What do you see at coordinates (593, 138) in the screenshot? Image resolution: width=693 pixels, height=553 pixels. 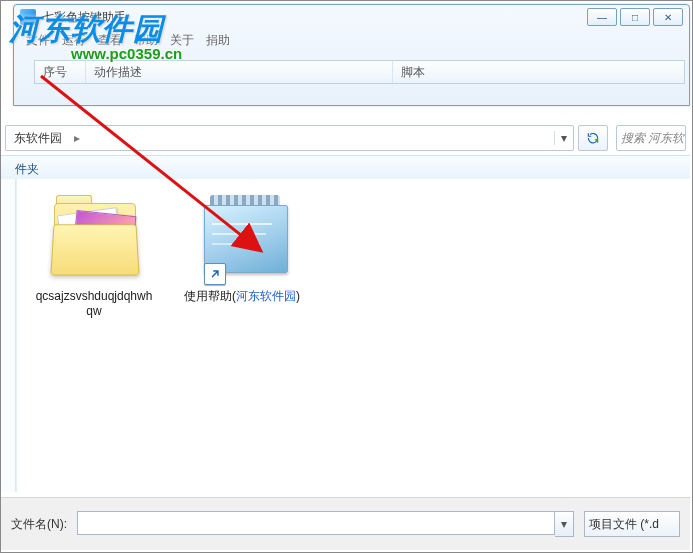 I see `refresh-icon` at bounding box center [593, 138].